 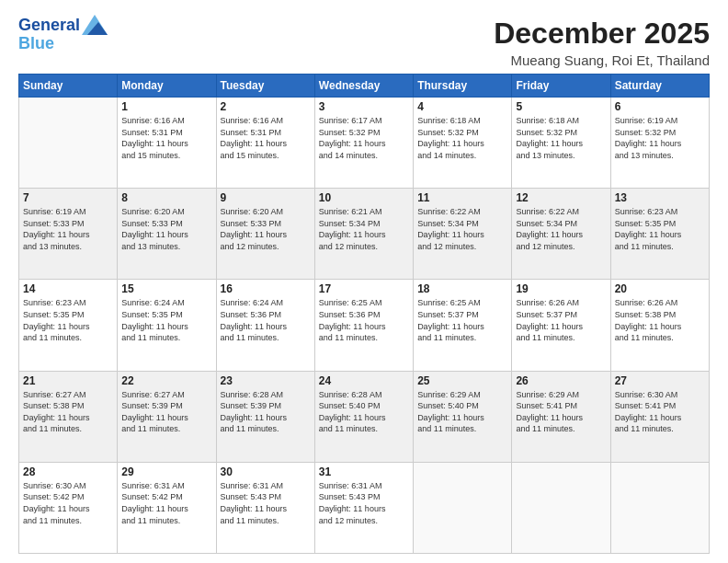 What do you see at coordinates (462, 412) in the screenshot?
I see `day-info: Sunrise: 6:29 AM Sunset: 5:40 PM Dayligh…` at bounding box center [462, 412].